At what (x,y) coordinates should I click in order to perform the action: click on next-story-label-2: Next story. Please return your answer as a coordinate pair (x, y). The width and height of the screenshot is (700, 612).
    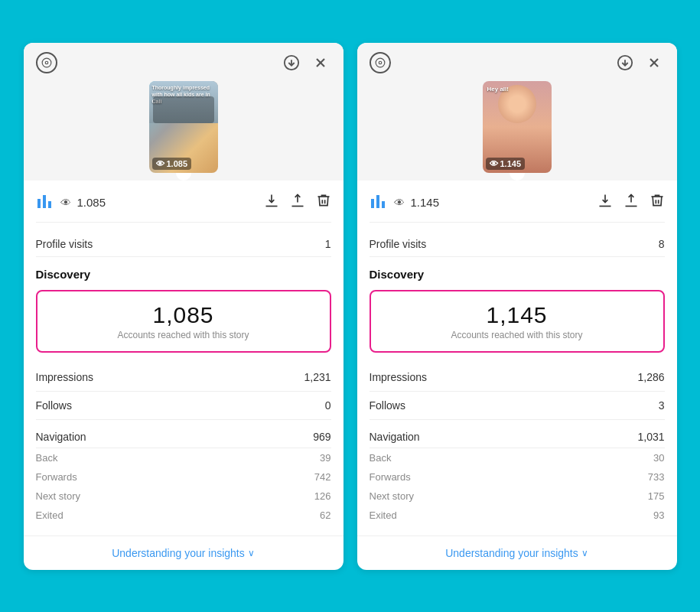
    Looking at the image, I should click on (392, 496).